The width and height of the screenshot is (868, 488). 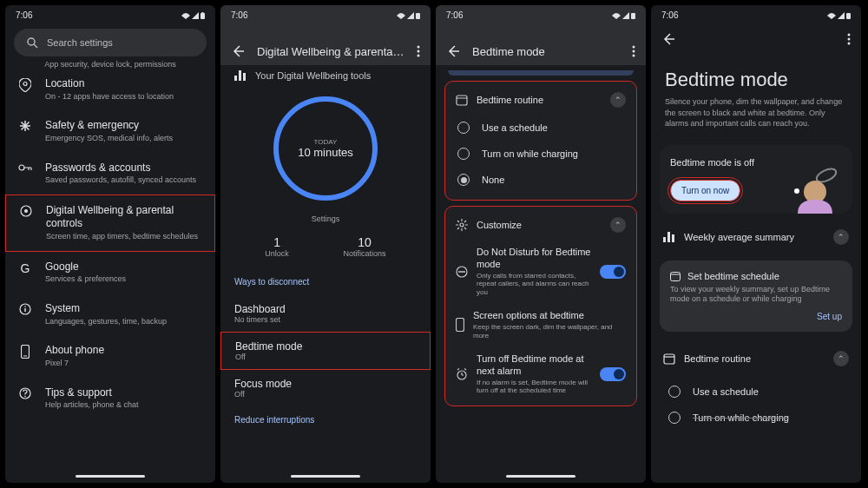 I want to click on dnd-toggle-row: Do Not Disturb for Bedtime modeOnly call…, so click(x=541, y=271).